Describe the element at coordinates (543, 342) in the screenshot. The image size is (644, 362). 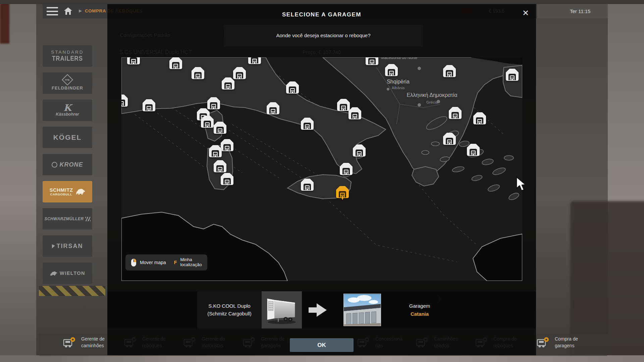
I see `garage-purchase-icon` at that location.